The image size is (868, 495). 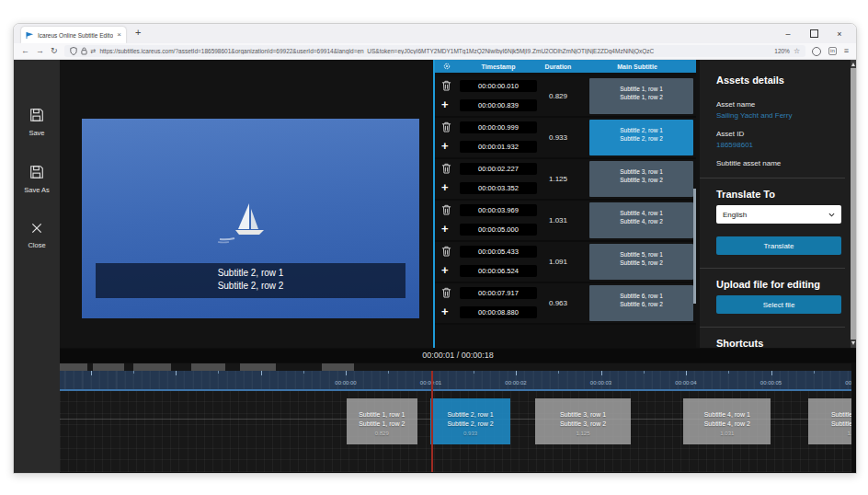 I want to click on language-select: English, so click(x=779, y=214).